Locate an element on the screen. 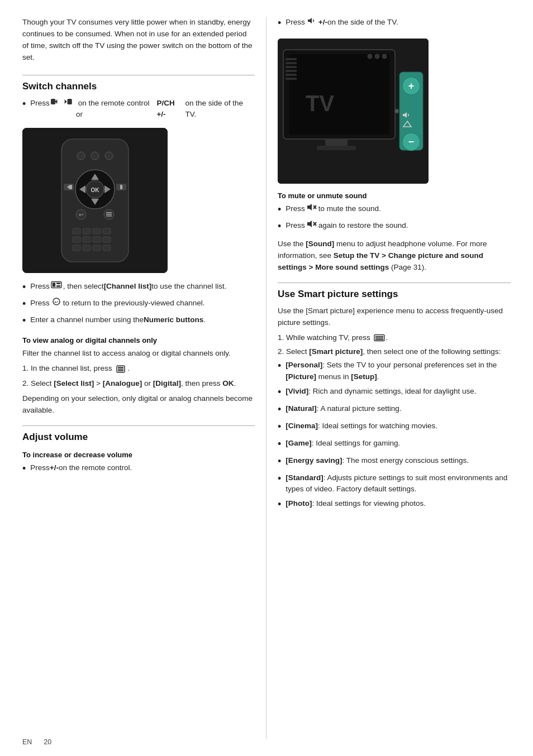  list-item: Press , then select [Channel list] to us… is located at coordinates (139, 288).